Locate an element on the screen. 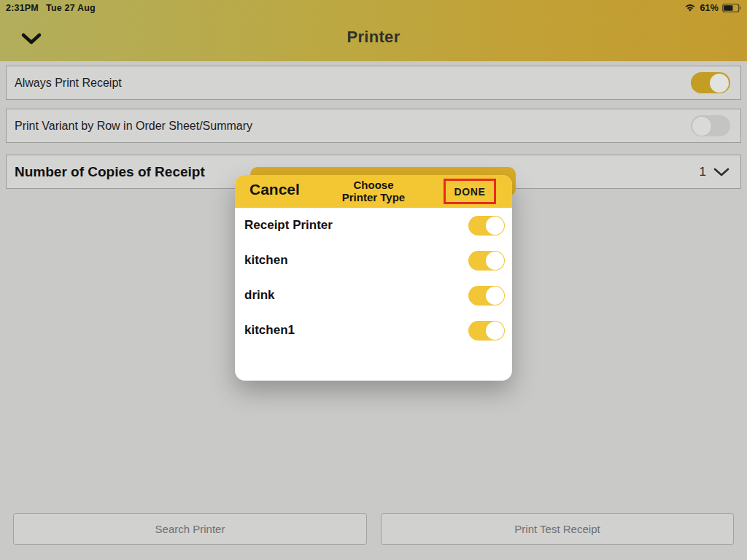  printer-row-receipt-printer: Receipt Printer is located at coordinates (374, 225).